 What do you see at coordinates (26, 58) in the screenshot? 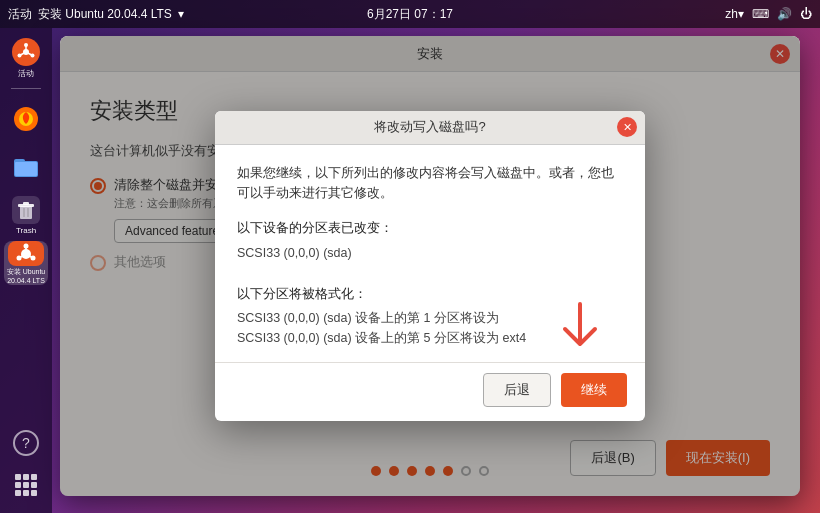
I see `sidebar-item-ubuntu: 活动` at bounding box center [26, 58].